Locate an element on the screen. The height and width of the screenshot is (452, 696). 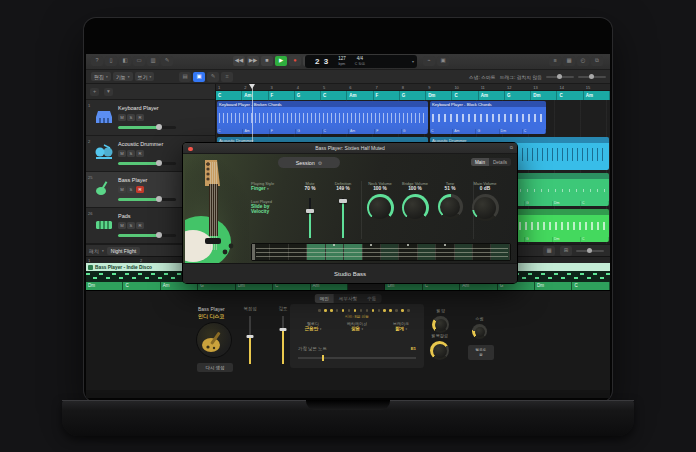
region-keyboard-block-chords: Keyboard Player - Block Chords CAmGDmC is located at coordinates (488, 118).